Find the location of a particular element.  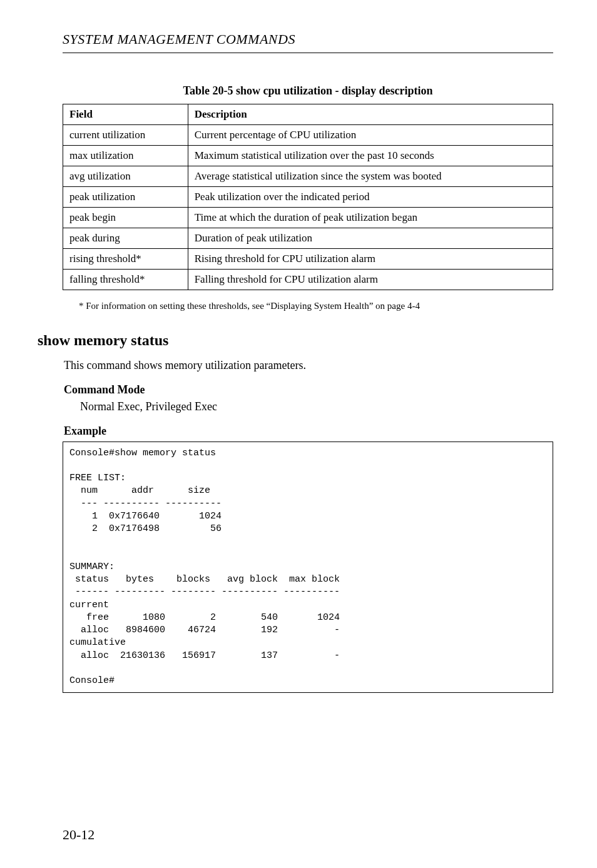

table-row: current utilization Current percentage o… is located at coordinates (308, 135).